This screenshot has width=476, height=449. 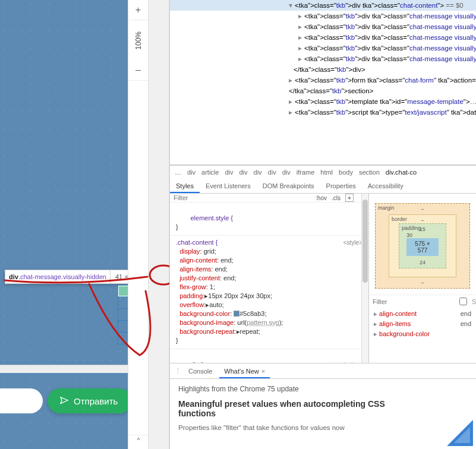 What do you see at coordinates (321, 198) in the screenshot?
I see `hov-toggle: :hov` at bounding box center [321, 198].